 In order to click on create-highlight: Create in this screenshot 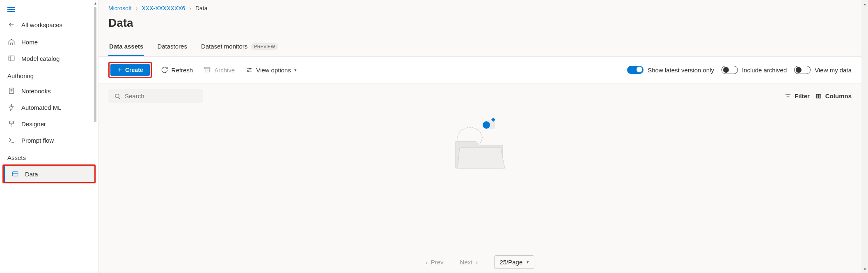, I will do `click(130, 70)`.